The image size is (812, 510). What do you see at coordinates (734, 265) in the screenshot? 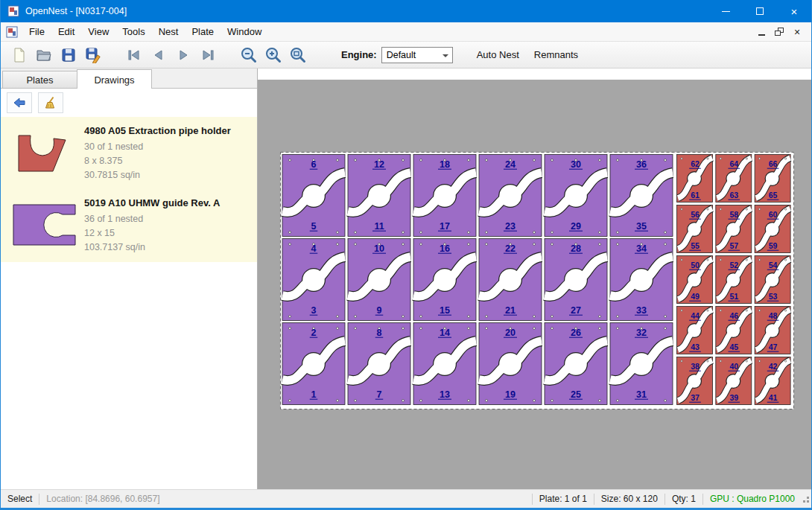
I see `part-number: 52` at bounding box center [734, 265].